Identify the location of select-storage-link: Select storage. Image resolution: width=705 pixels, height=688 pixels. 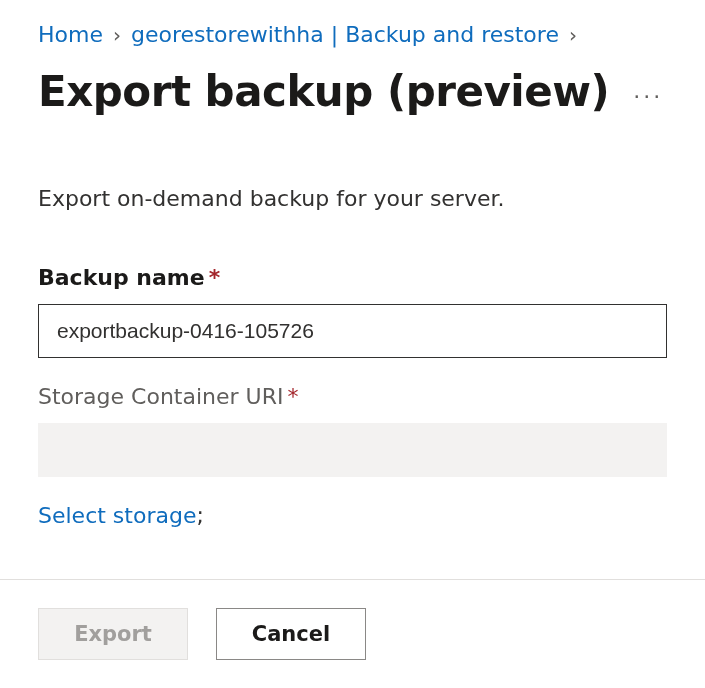
(117, 516).